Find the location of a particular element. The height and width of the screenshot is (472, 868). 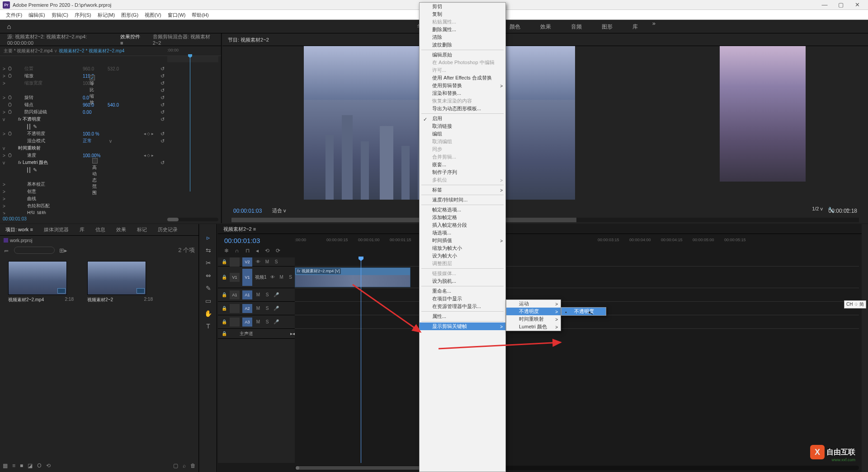

menu-item: 设为脱机... is located at coordinates (462, 281).